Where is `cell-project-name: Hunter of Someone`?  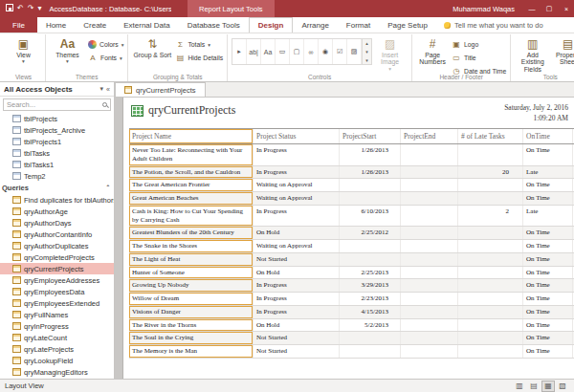
cell-project-name: Hunter of Someone is located at coordinates (191, 273).